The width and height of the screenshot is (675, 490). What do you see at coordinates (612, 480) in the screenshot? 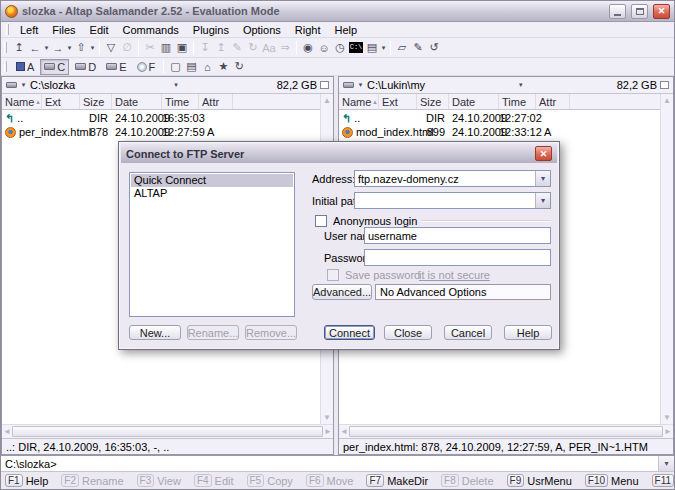
I see `f10-menu: F10Menu` at bounding box center [612, 480].